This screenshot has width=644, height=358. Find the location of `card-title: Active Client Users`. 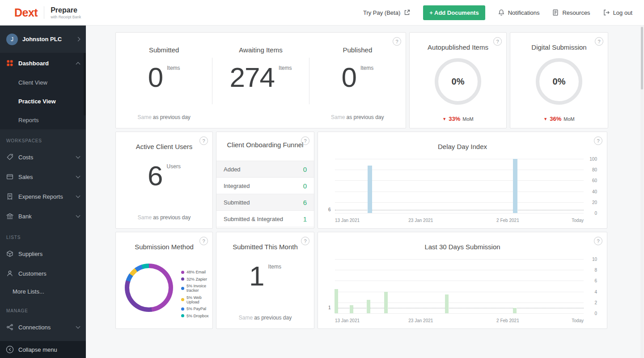

card-title: Active Client Users is located at coordinates (164, 141).